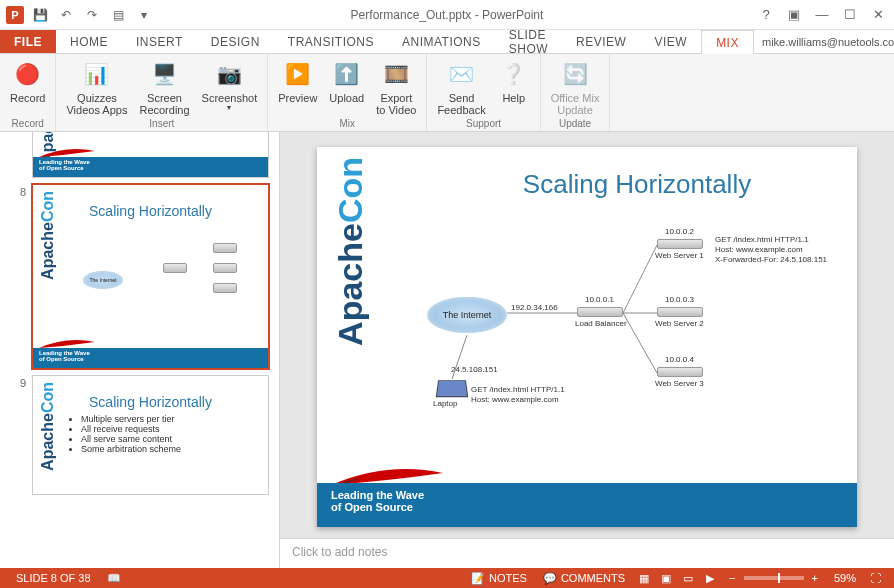 The width and height of the screenshot is (894, 588). I want to click on tab-design: DESIGN, so click(236, 42).